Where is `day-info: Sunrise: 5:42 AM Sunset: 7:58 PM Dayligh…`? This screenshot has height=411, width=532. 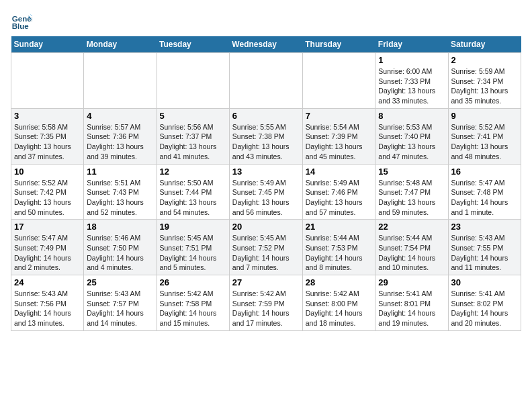
day-info: Sunrise: 5:42 AM Sunset: 7:58 PM Dayligh… is located at coordinates (193, 309).